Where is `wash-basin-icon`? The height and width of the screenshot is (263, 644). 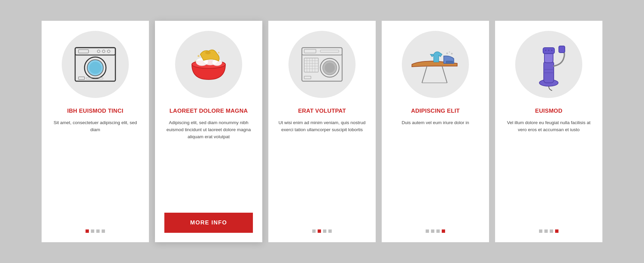
wash-basin-icon is located at coordinates (209, 64).